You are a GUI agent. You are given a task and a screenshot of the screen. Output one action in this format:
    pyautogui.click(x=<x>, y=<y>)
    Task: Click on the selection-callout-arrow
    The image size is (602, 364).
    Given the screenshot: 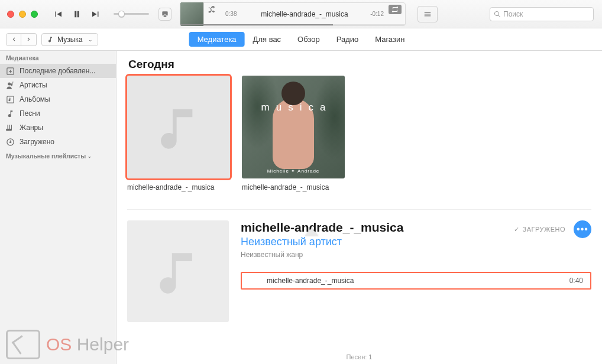 What is the action you would take?
    pyautogui.click(x=312, y=232)
    